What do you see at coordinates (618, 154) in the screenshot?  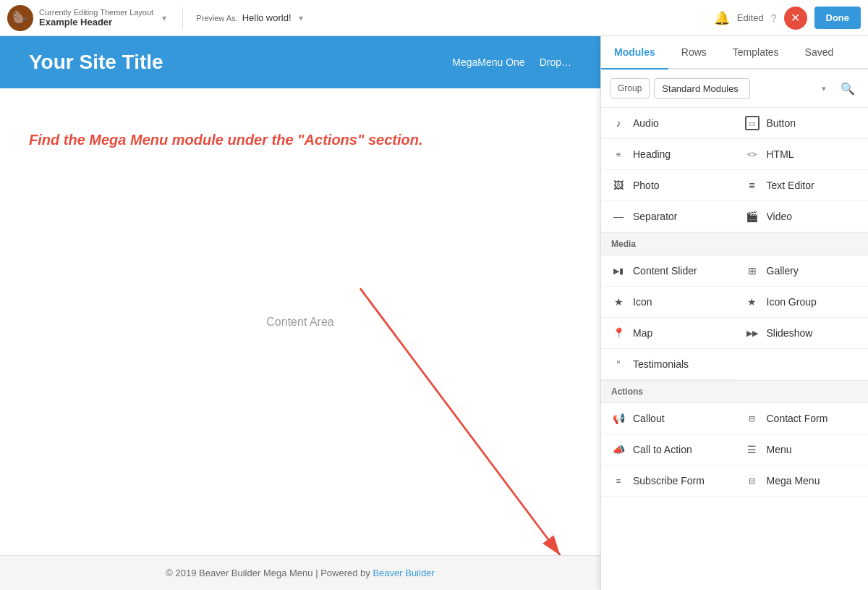 I see `heading-icon: ≡` at bounding box center [618, 154].